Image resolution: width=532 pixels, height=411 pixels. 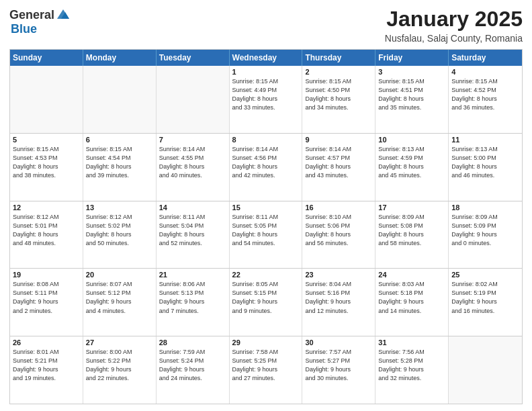 I want to click on calendar-header-day: Friday, so click(x=412, y=58).